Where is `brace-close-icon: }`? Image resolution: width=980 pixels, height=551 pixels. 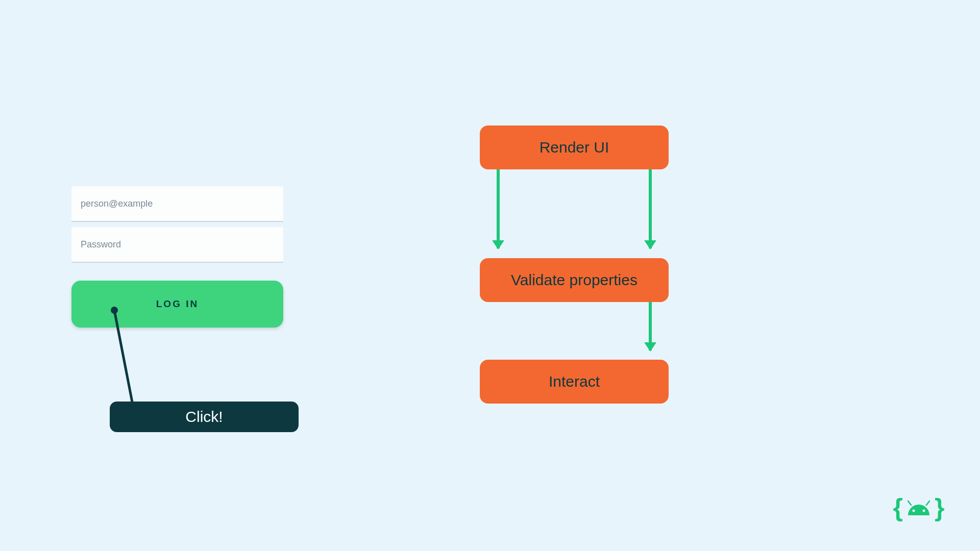 brace-close-icon: } is located at coordinates (939, 508).